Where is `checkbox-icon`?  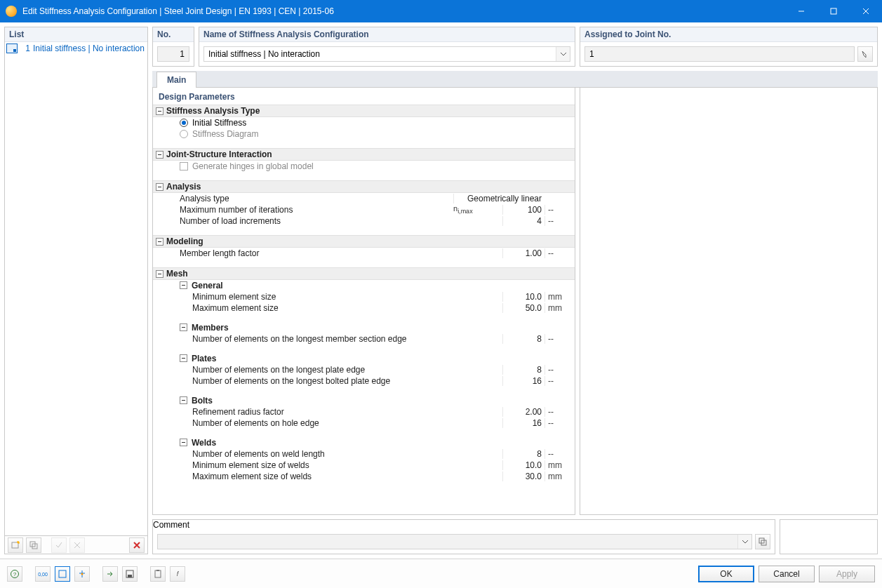
checkbox-icon is located at coordinates (184, 166).